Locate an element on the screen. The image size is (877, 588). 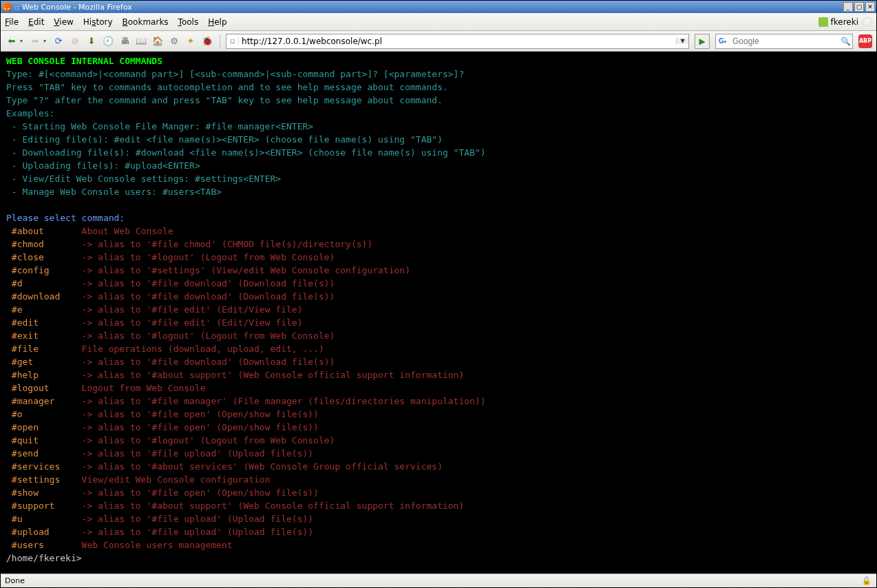
menu-tools: Tools is located at coordinates (189, 22).